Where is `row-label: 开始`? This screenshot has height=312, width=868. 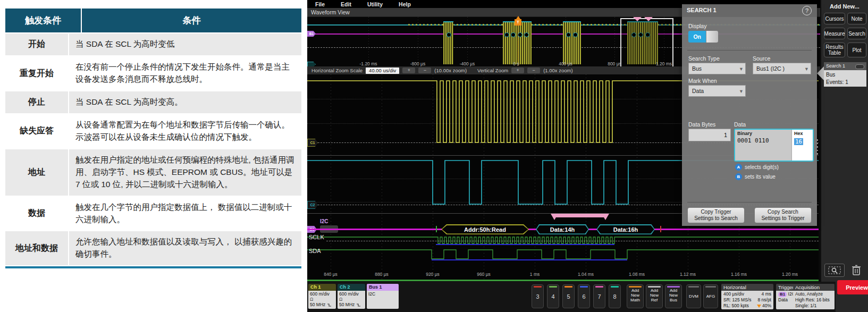 row-label: 开始 is located at coordinates (37, 45).